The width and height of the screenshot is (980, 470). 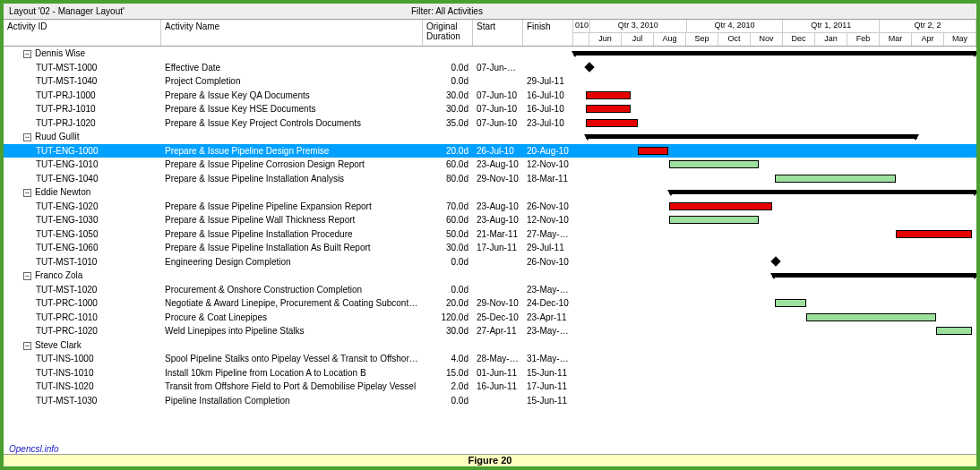 I want to click on timeline-month: Aug, so click(x=670, y=39).